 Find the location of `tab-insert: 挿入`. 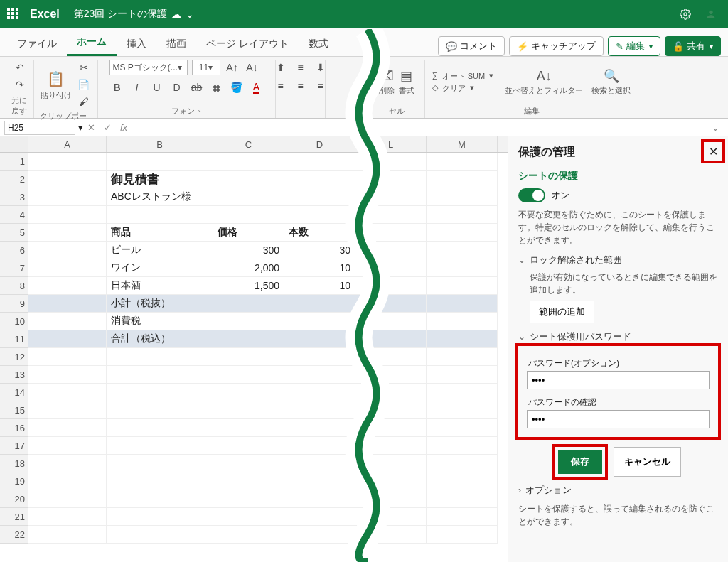

tab-insert: 挿入 is located at coordinates (136, 44).